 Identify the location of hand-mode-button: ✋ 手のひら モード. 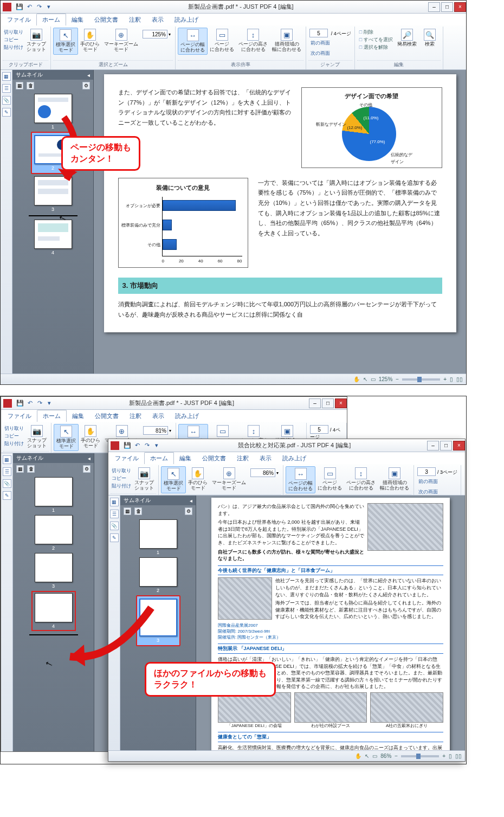
(90, 41).